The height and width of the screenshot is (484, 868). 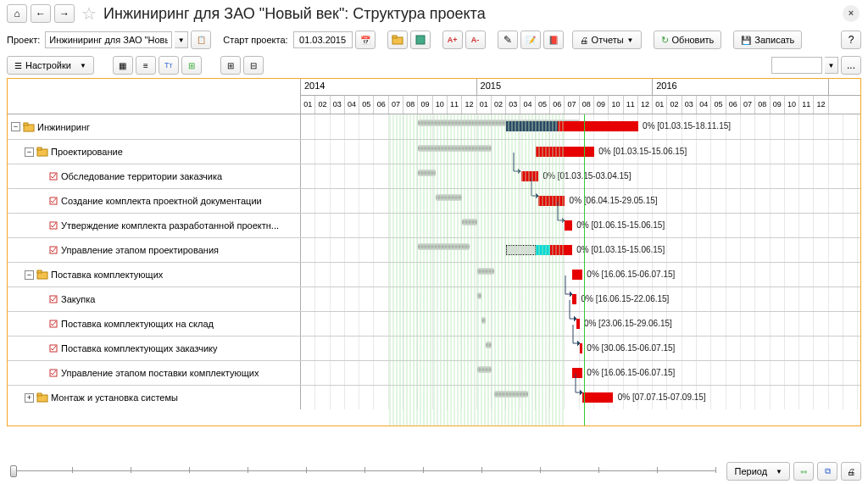 I want to click on zoom-in-button: A+, so click(x=453, y=40).